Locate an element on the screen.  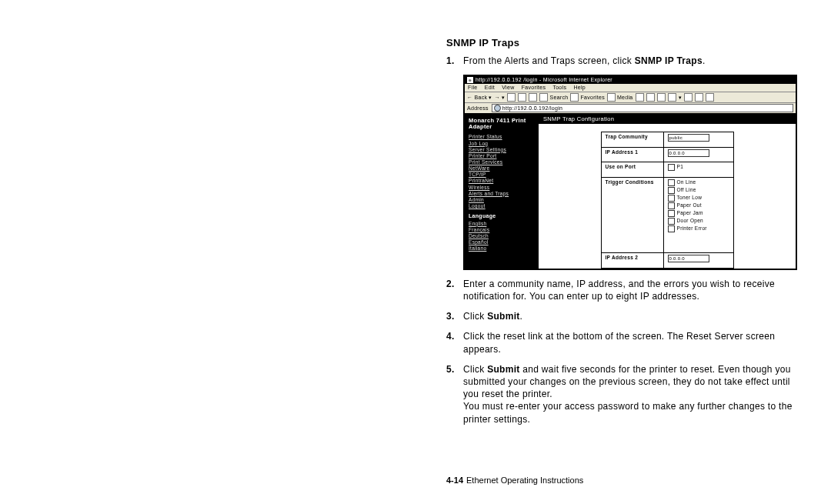
step-4: 4. Click the reset link at the bottom of… is located at coordinates (627, 342).